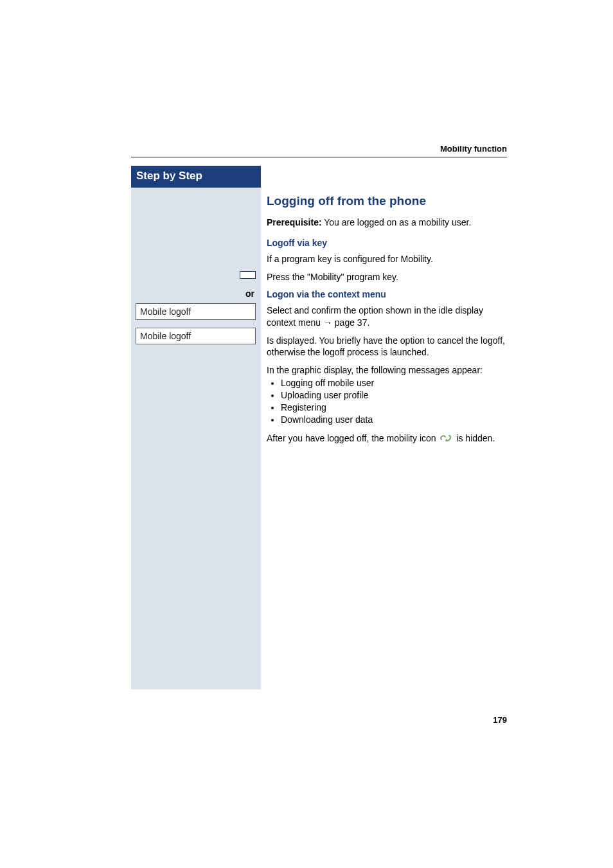 The width and height of the screenshot is (613, 868). I want to click on prereq-label: Prerequisite:, so click(294, 222).